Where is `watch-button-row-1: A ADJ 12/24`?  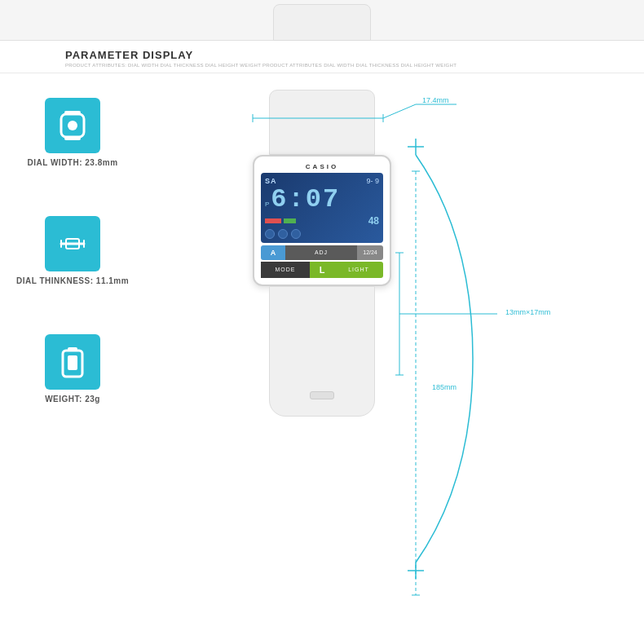 watch-button-row-1: A ADJ 12/24 is located at coordinates (322, 253).